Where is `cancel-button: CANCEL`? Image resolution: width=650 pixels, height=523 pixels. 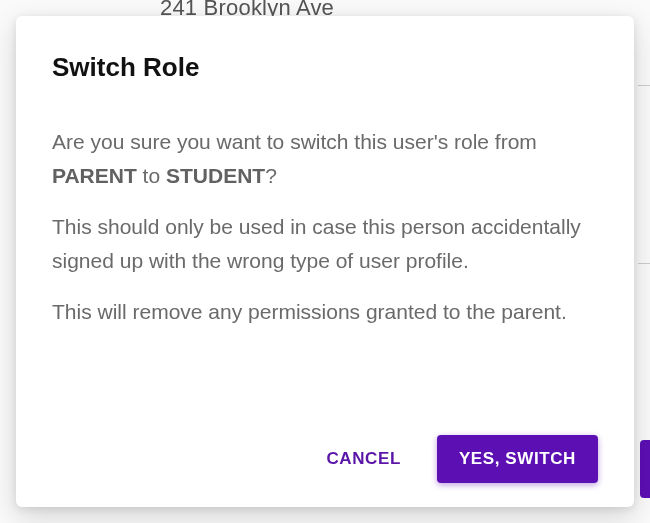
cancel-button: CANCEL is located at coordinates (363, 459).